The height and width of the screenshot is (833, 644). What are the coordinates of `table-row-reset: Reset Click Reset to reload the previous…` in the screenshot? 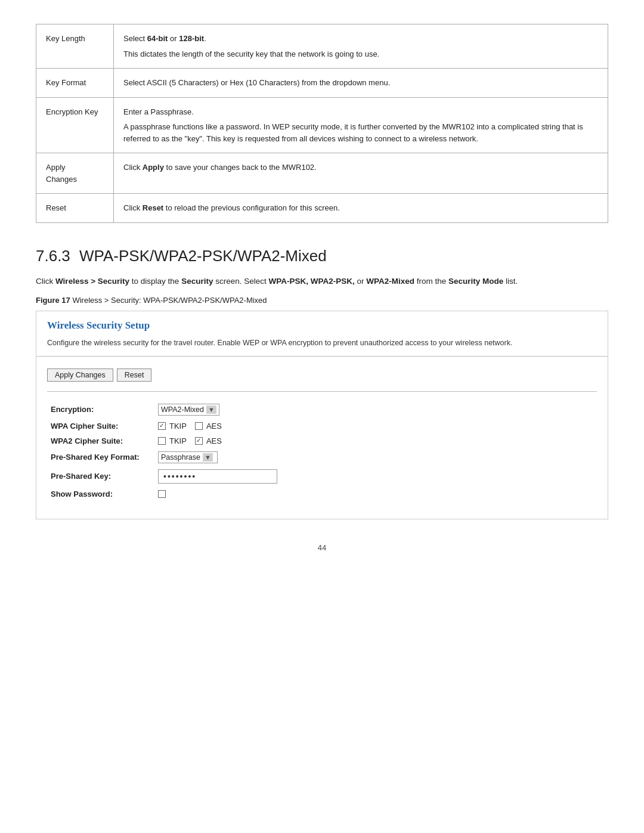 It's located at (322, 209).